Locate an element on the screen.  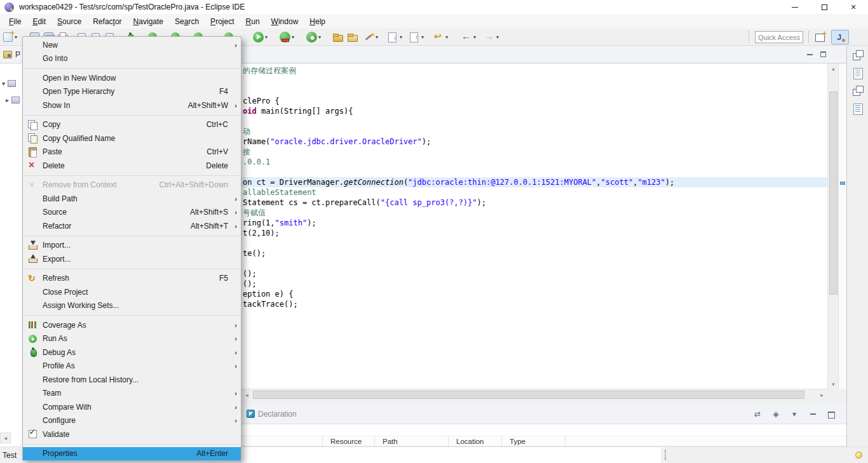
horizontal-scrollbar: ◂ ▸ is located at coordinates (534, 394).